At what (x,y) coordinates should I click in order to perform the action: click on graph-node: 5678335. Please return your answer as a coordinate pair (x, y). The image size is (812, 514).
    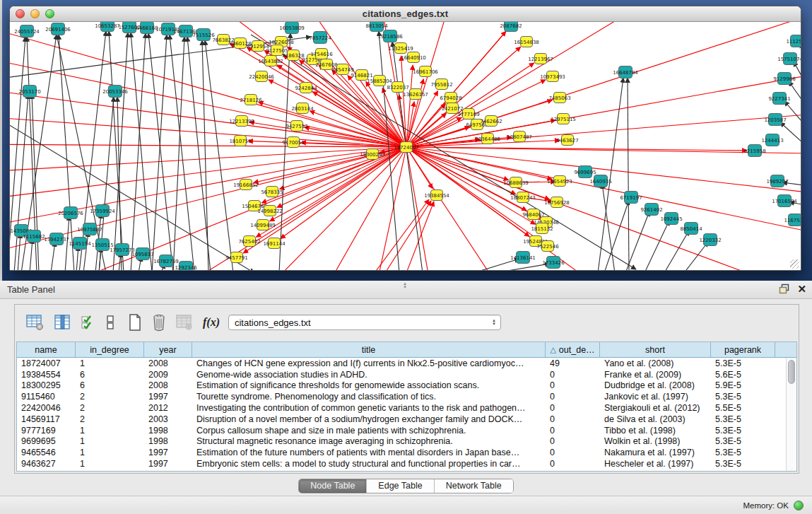
    Looking at the image, I should click on (271, 192).